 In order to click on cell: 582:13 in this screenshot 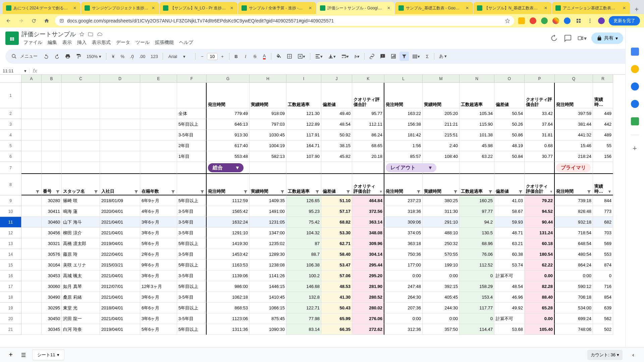, I will do `click(268, 157)`.